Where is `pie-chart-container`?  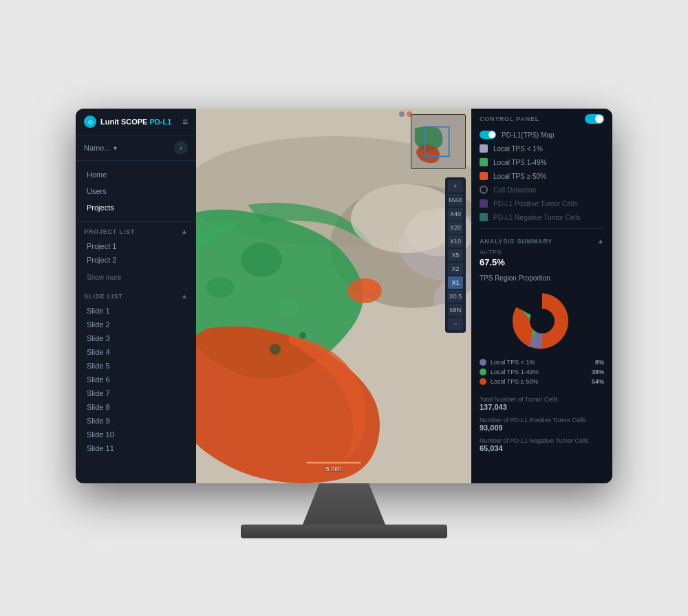 pie-chart-container is located at coordinates (542, 322).